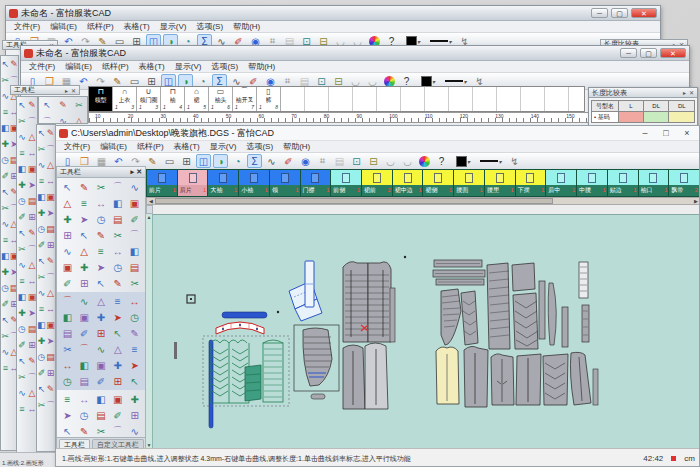  I want to click on window2-left-toolbar: ↖✎✂⌒∿△≡↔◧▣✚➤◷▤✐⊞↖✎✂⌒∿△≡↔◧▣✚➤◷▤✐⊞↖✎✂⌒∿△≡↔, so click(27, 276).